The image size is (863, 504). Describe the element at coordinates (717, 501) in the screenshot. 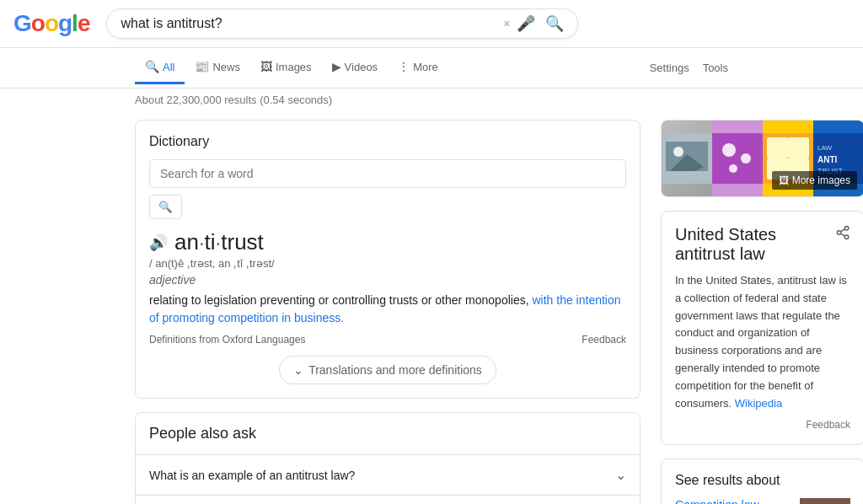

I see `competition-law-link: Competition law` at that location.